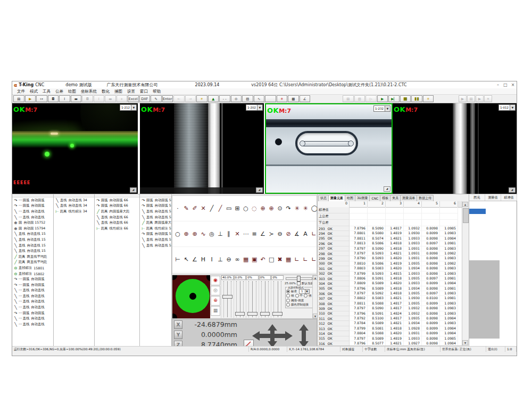  What do you see at coordinates (297, 296) in the screenshot?
I see `radio-medium` at bounding box center [297, 296].